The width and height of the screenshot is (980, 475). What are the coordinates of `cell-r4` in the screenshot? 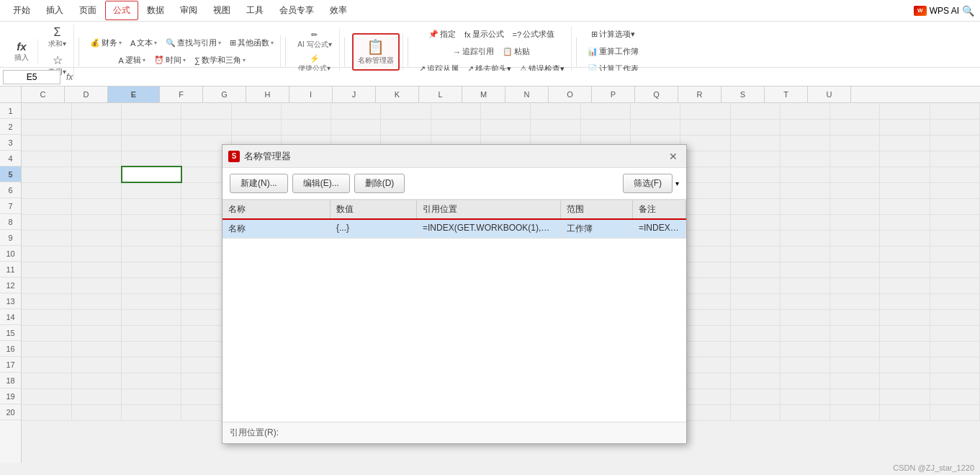 It's located at (805, 159).